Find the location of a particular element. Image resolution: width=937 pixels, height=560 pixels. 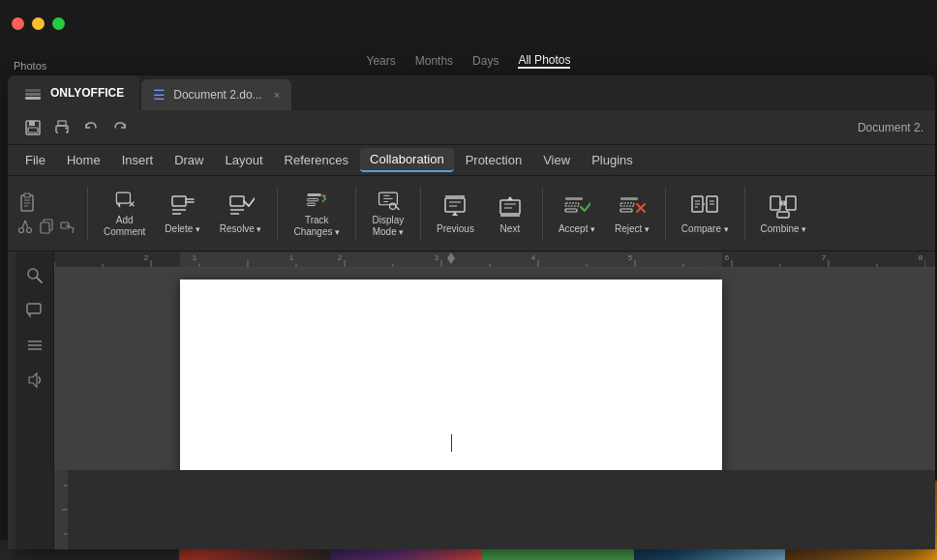

svg-text: 1 is located at coordinates (196, 257).